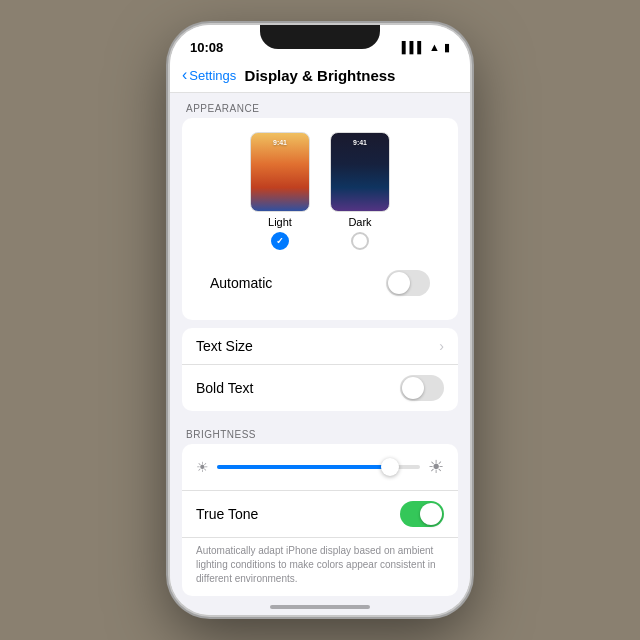 Image resolution: width=640 pixels, height=640 pixels. Describe the element at coordinates (212, 76) in the screenshot. I see `back-label: Settings` at that location.